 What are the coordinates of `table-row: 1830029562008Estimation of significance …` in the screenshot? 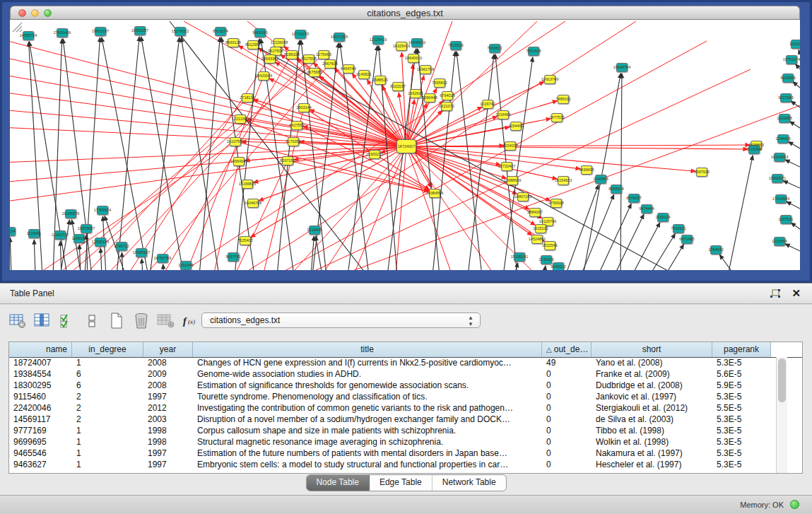 It's located at (390, 385).